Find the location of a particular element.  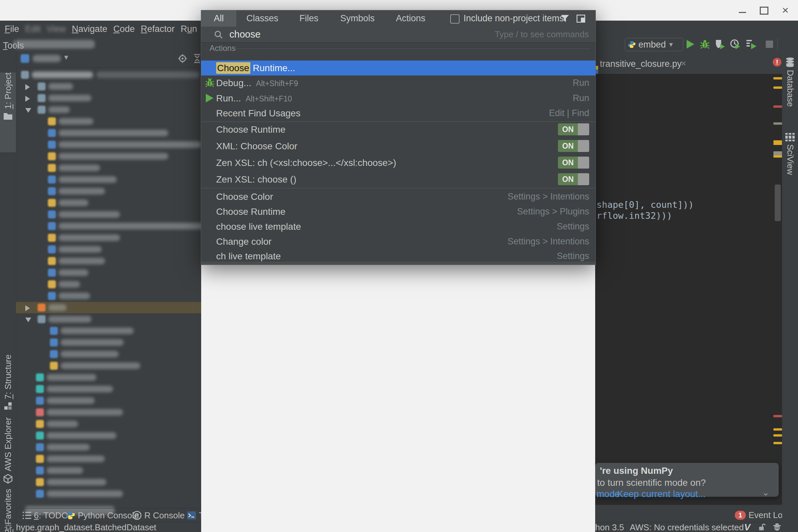

event-log-button: 1 Event Log is located at coordinates (761, 515).